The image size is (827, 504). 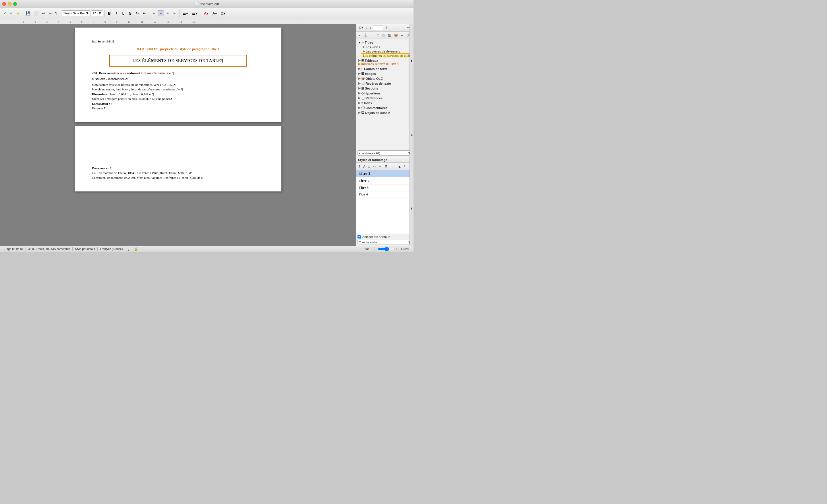 I want to click on nav-dessins-category: ▶ ☑ Objets de dessin, so click(x=385, y=113).